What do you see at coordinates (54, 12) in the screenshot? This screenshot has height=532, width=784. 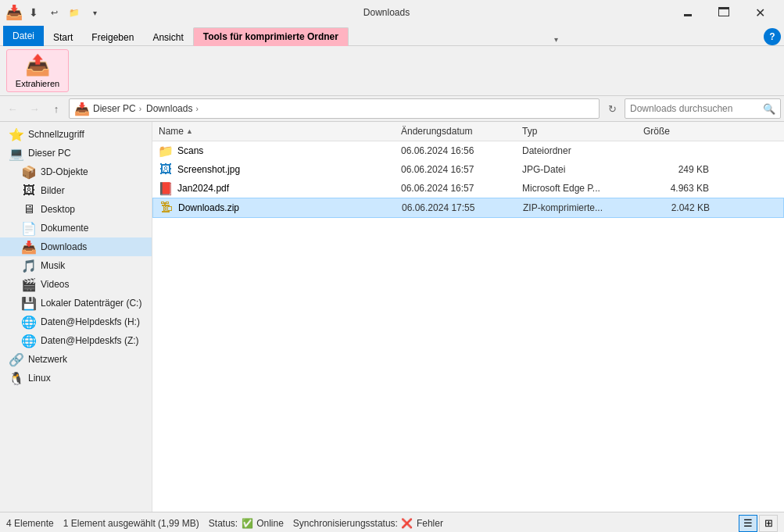 I see `undo-button: ↩` at bounding box center [54, 12].